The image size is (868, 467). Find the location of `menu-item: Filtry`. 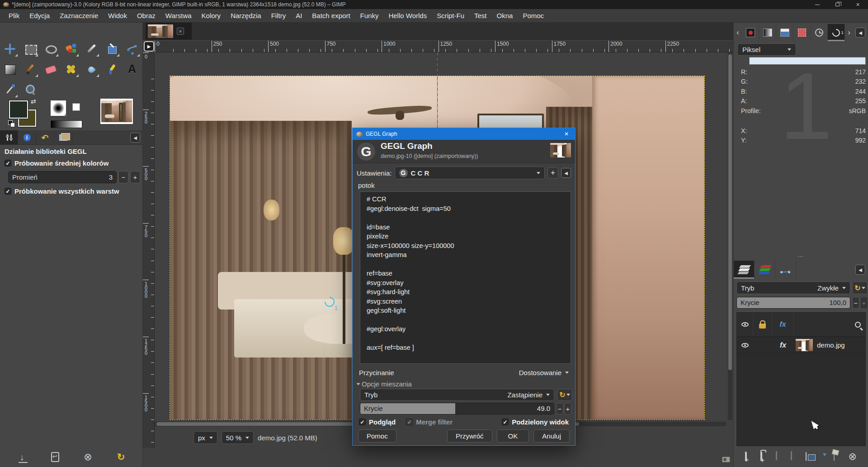

menu-item: Filtry is located at coordinates (278, 16).